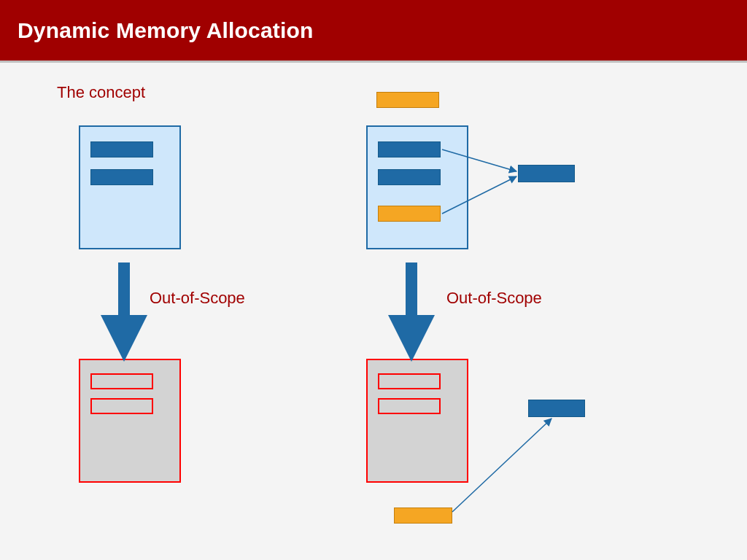  I want to click on left-dead-item-b, so click(122, 406).